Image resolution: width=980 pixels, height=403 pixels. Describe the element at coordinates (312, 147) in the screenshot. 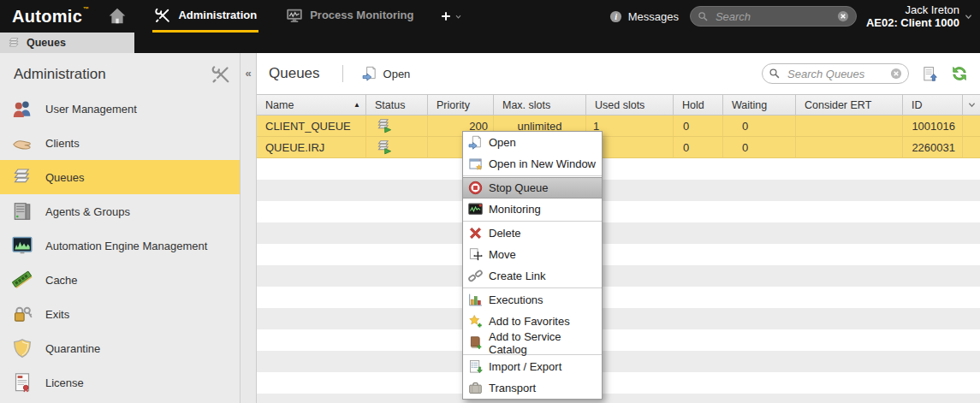

I see `cell-name: QUEUE.IRJ` at that location.